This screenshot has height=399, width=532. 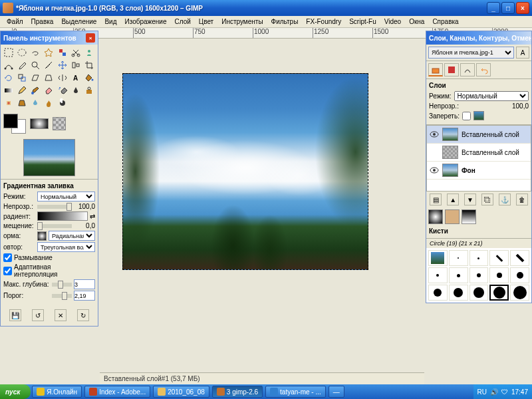 What do you see at coordinates (83, 315) in the screenshot?
I see `opts-reset-icon: ↻` at bounding box center [83, 315].